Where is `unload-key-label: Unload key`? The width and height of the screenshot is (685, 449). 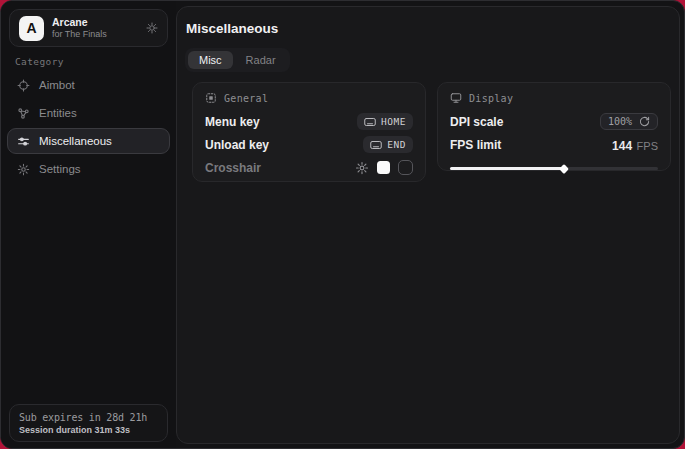 unload-key-label: Unload key is located at coordinates (237, 145).